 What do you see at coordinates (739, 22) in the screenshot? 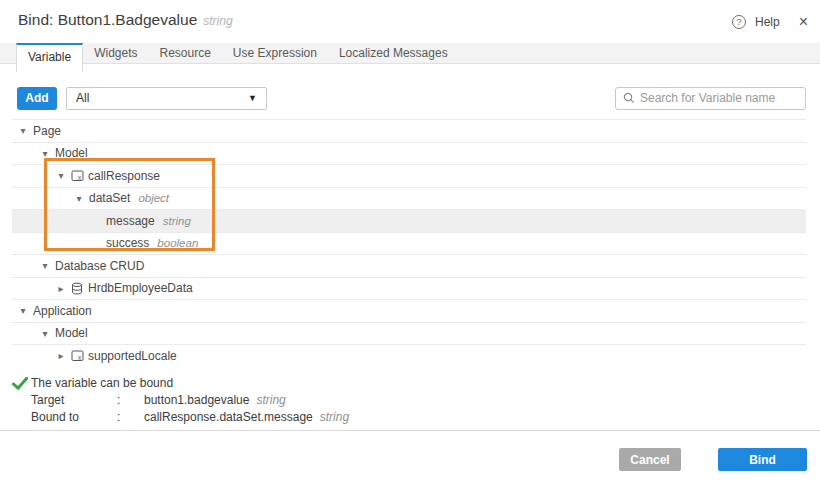
I see `help-icon: ?` at bounding box center [739, 22].